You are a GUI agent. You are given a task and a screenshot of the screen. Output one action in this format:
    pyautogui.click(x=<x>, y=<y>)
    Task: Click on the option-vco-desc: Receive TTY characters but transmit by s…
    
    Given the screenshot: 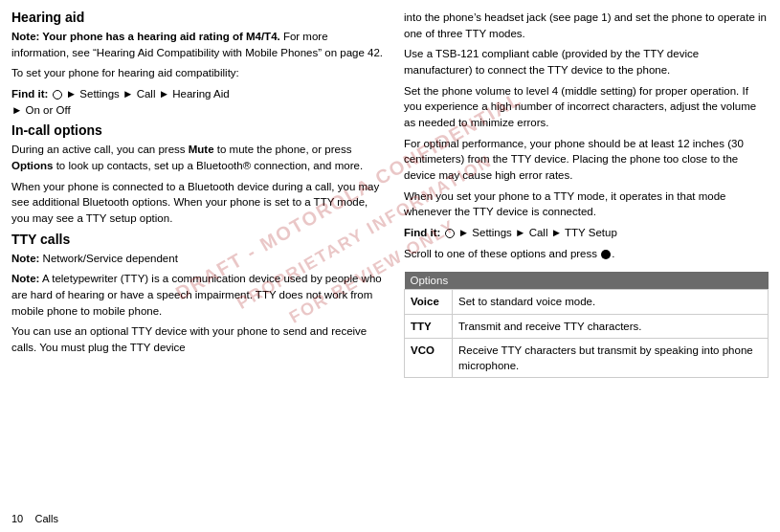 What is the action you would take?
    pyautogui.click(x=611, y=358)
    